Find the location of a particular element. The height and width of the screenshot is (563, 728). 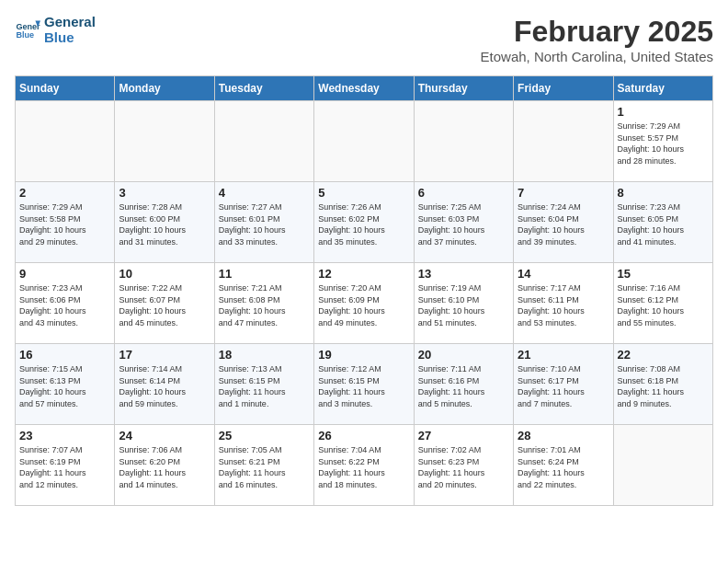

day-number: 2 is located at coordinates (64, 193).